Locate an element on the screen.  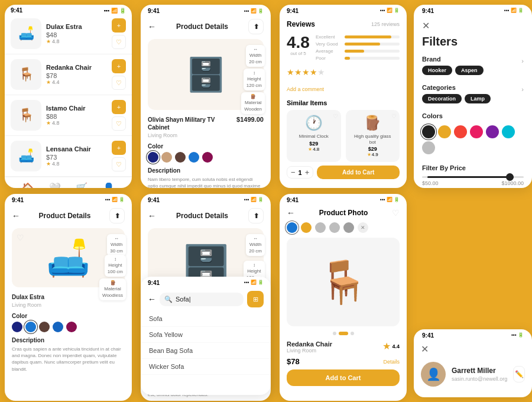
prod-name: Redanka Chair is located at coordinates (310, 344).